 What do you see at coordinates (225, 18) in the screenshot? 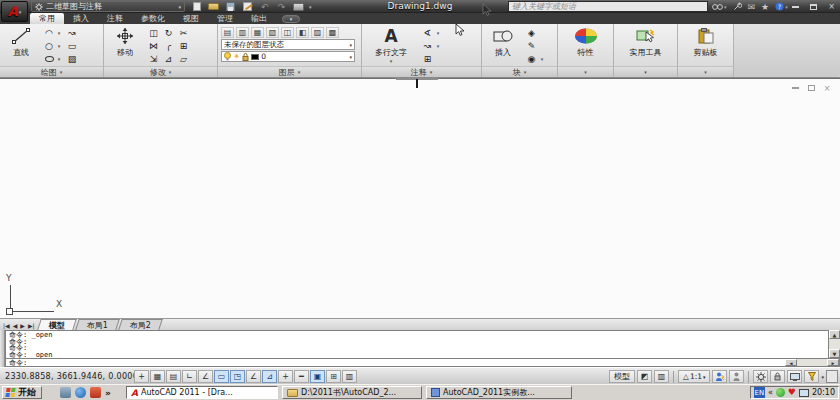
I see `tab-manage: 管理` at bounding box center [225, 18].